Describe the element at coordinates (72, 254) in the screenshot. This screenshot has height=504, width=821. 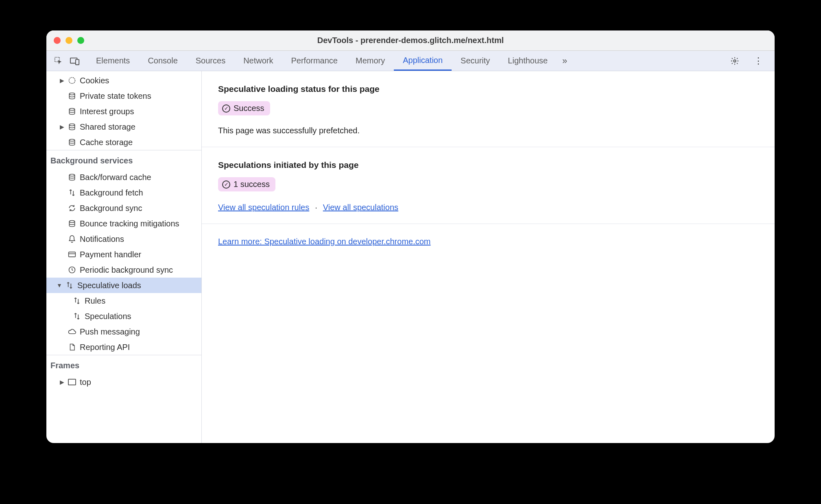
I see `credit-card-icon` at that location.